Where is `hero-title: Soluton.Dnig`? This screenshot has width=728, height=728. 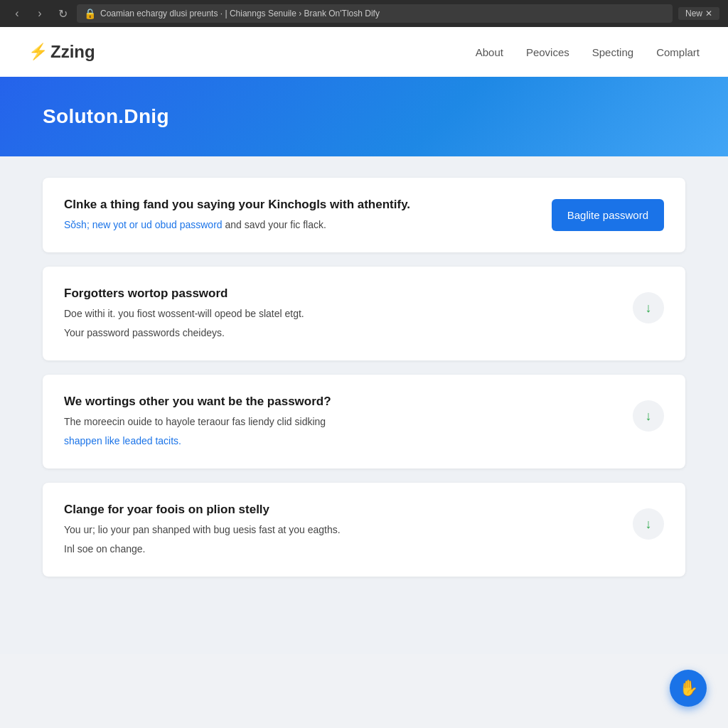 hero-title: Soluton.Dnig is located at coordinates (364, 117).